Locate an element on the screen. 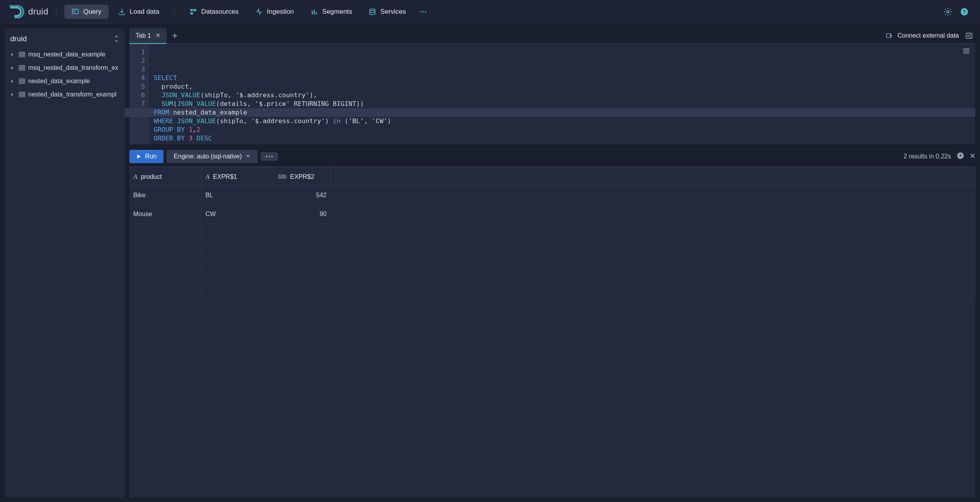  download-icon is located at coordinates (960, 156).